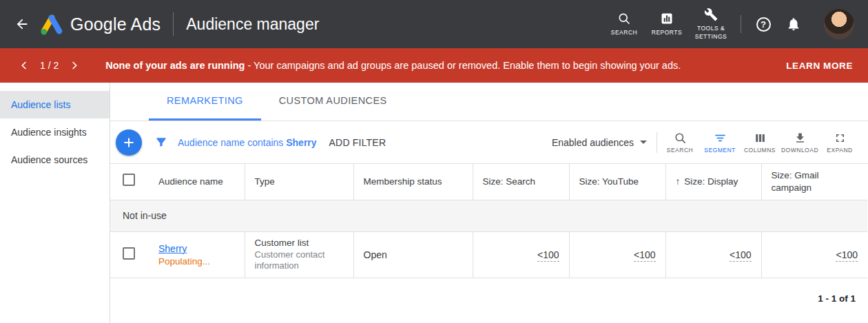 The width and height of the screenshot is (868, 323). Describe the element at coordinates (794, 24) in the screenshot. I see `notifications-button` at that location.